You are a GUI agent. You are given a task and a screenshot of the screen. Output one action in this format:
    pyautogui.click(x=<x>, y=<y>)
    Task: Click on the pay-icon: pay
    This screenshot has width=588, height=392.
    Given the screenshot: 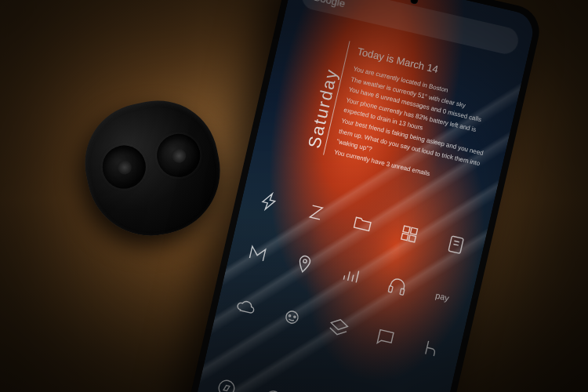 What is the action you would take?
    pyautogui.click(x=444, y=296)
    